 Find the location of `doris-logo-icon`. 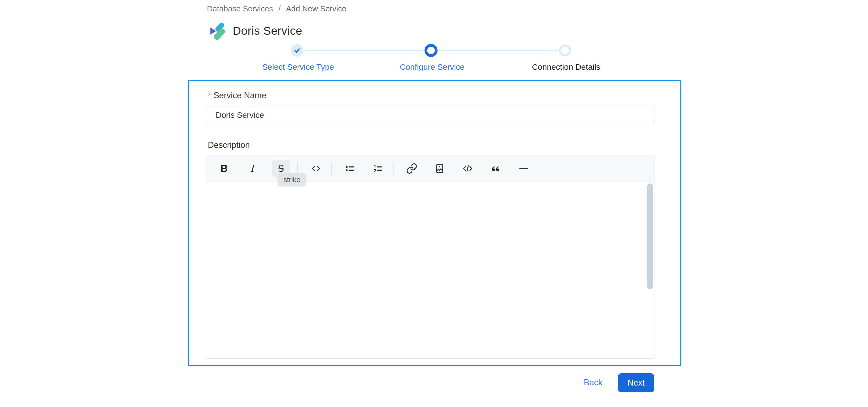

doris-logo-icon is located at coordinates (218, 31).